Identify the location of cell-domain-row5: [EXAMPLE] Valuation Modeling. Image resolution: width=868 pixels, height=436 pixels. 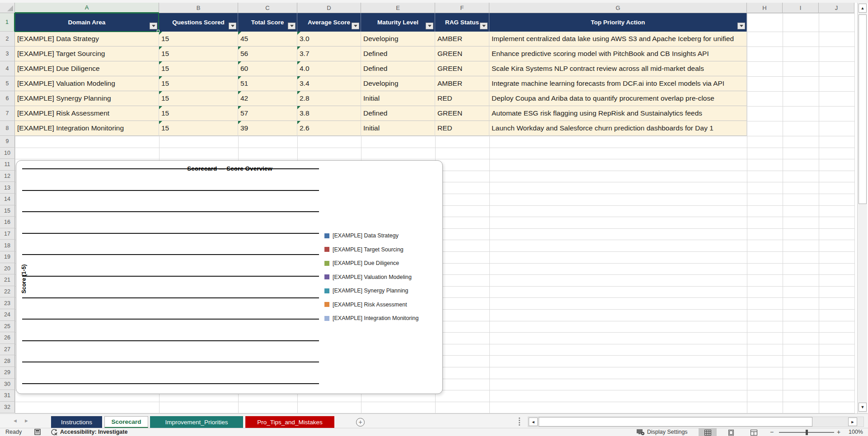
(87, 84).